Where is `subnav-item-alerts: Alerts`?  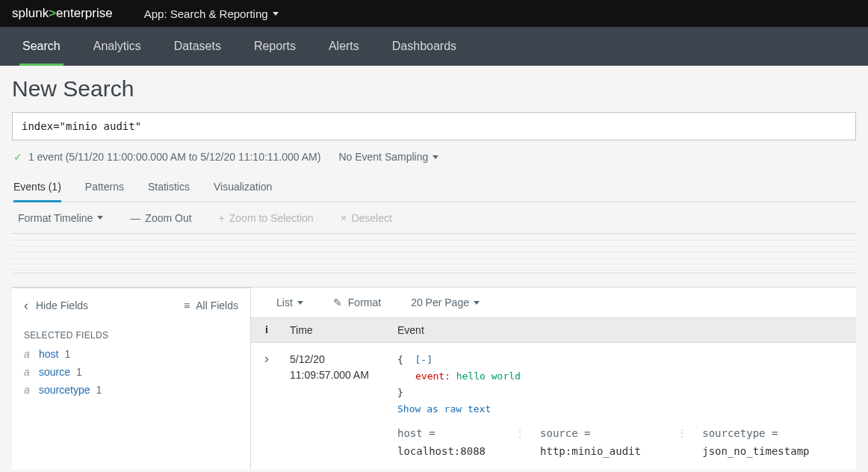 subnav-item-alerts: Alerts is located at coordinates (344, 46).